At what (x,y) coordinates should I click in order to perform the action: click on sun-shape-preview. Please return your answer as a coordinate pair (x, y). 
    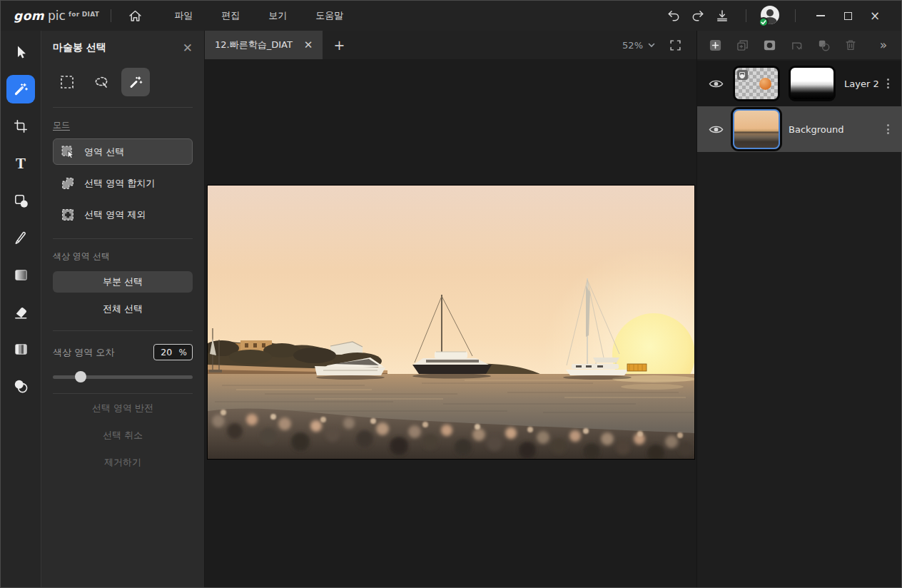
    Looking at the image, I should click on (765, 84).